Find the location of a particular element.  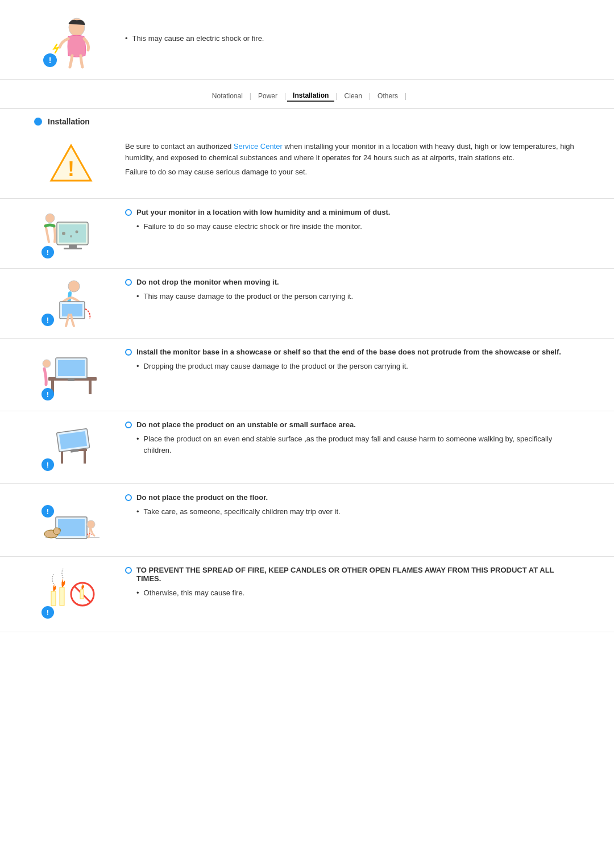

row5-header: Do not place the product on an unstable … is located at coordinates (352, 425).